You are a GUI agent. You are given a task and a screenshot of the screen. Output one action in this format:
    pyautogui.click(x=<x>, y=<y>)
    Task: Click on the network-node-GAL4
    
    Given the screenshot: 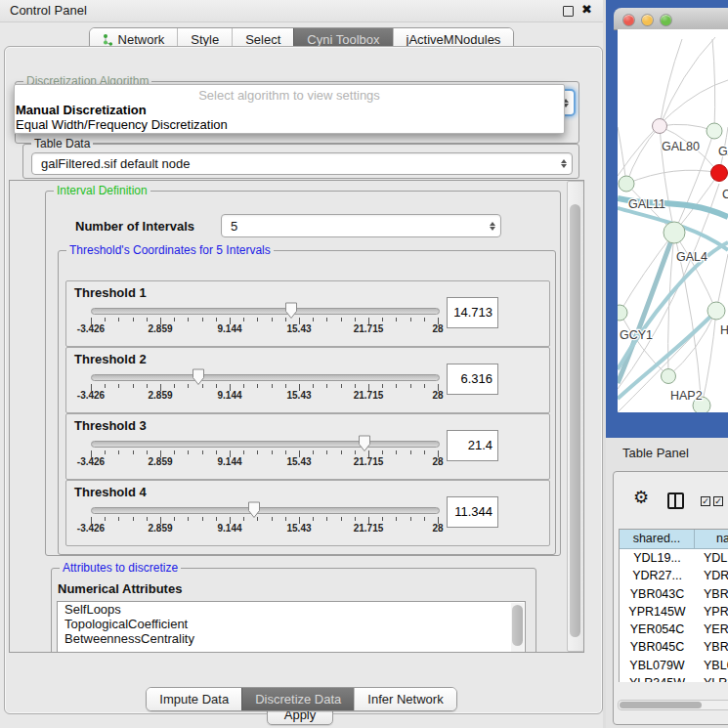 What is the action you would take?
    pyautogui.click(x=674, y=233)
    